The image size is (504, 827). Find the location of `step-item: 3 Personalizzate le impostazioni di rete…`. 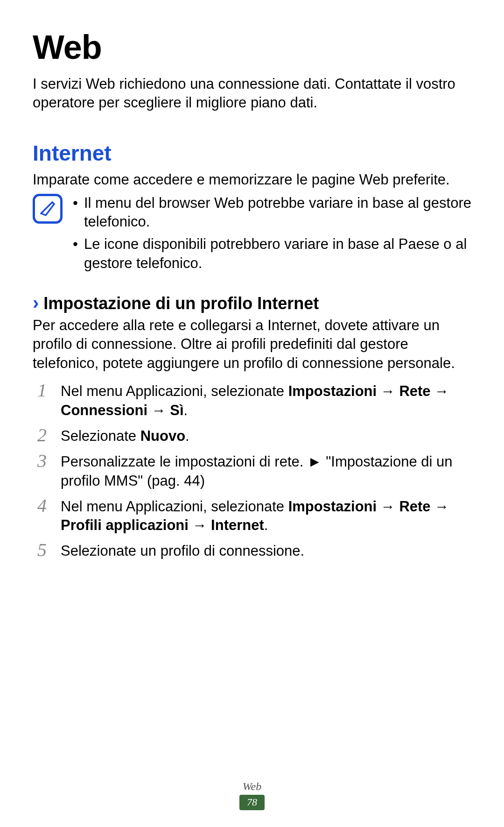

step-item: 3 Personalizzate le impostazioni di rete… is located at coordinates (252, 472).